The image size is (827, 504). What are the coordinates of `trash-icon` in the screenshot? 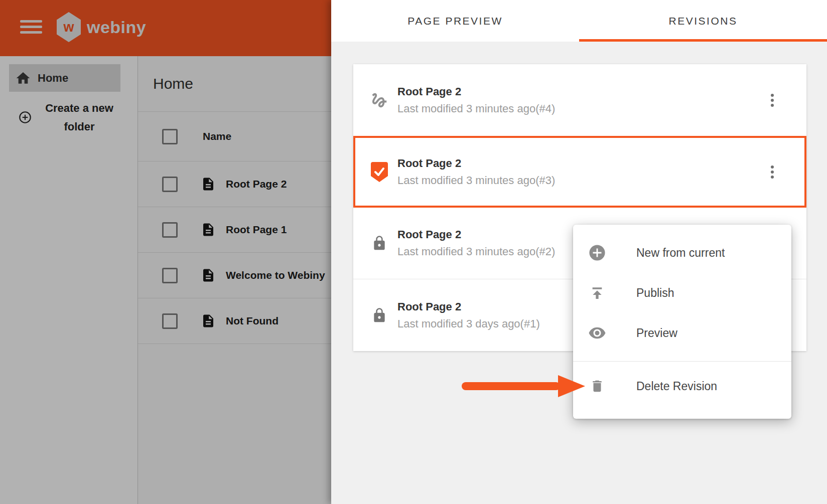 It's located at (597, 386).